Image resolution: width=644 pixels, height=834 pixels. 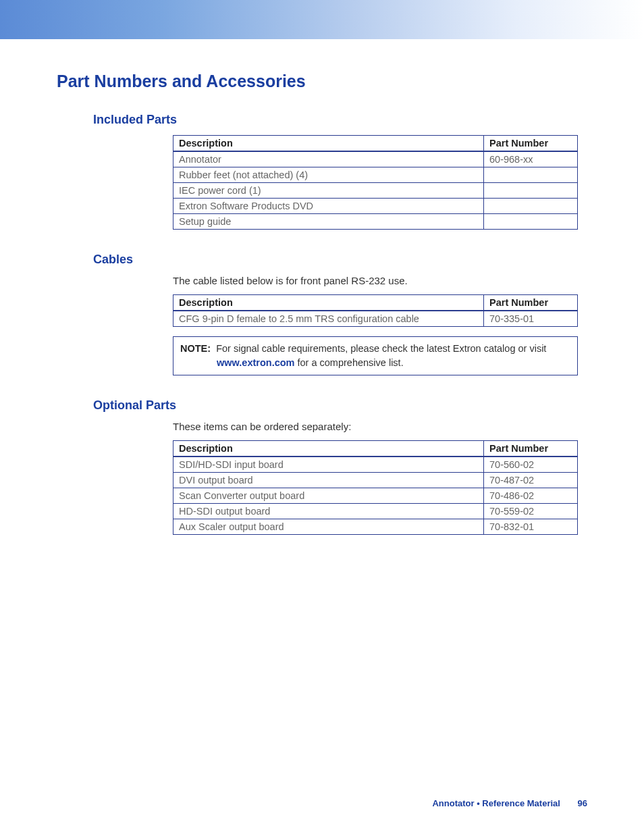 What do you see at coordinates (340, 259) in the screenshot?
I see `heading-cables: Cables` at bounding box center [340, 259].